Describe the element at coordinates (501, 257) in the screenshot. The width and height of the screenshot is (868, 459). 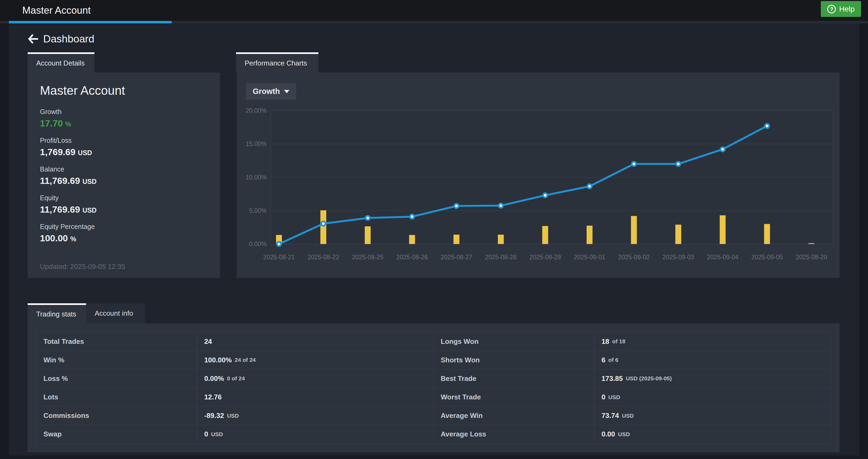
I see `svg-text: 2025-08-28` at that location.